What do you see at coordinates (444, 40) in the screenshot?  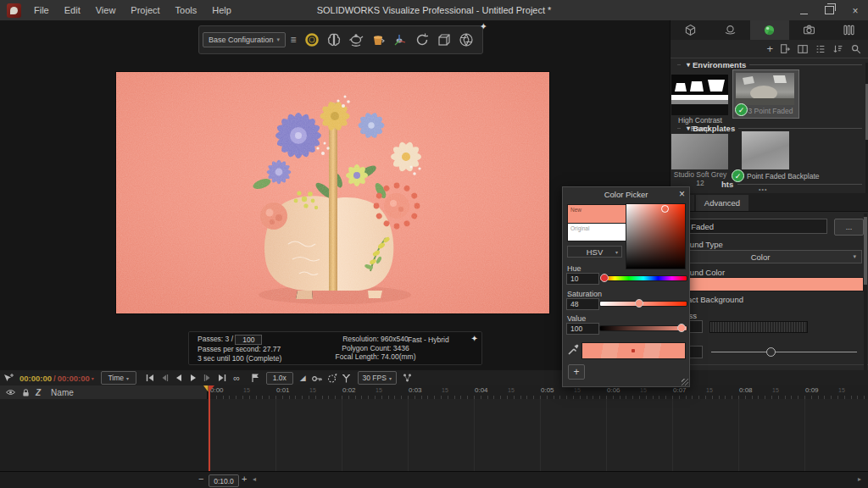 I see `camera-view-button` at bounding box center [444, 40].